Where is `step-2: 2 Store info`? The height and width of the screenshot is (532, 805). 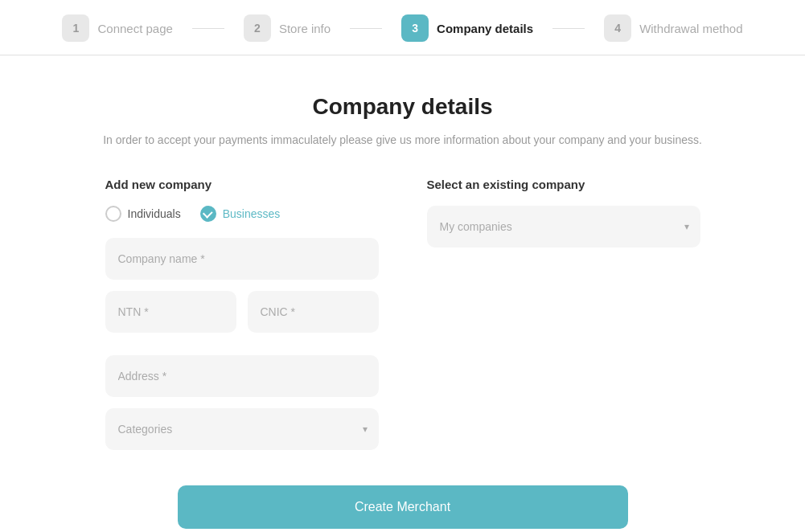 step-2: 2 Store info is located at coordinates (287, 28).